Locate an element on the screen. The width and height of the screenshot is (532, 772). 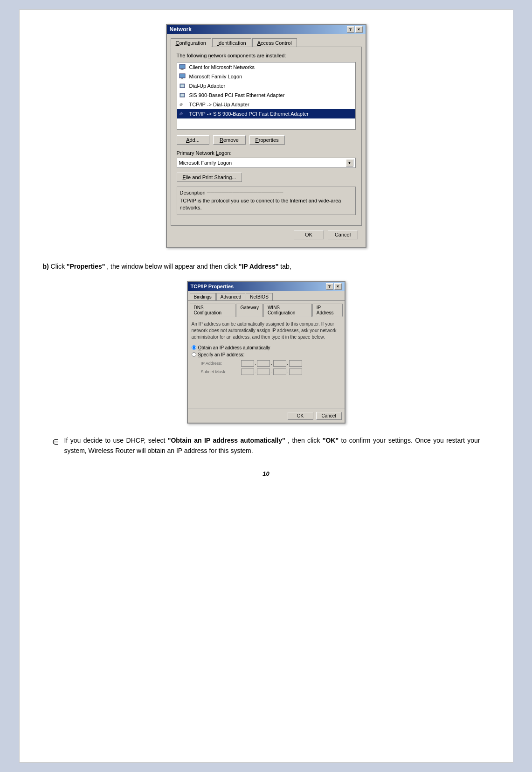
properties-button: Properties is located at coordinates (267, 140).